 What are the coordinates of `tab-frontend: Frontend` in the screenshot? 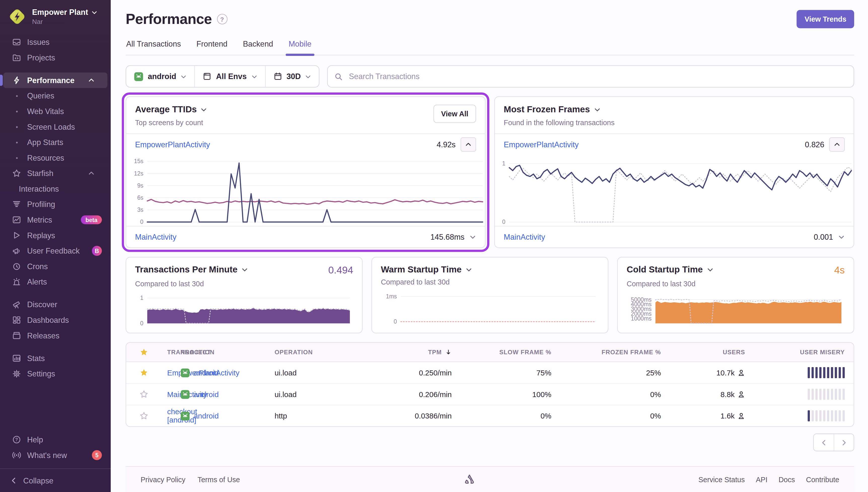 It's located at (212, 45).